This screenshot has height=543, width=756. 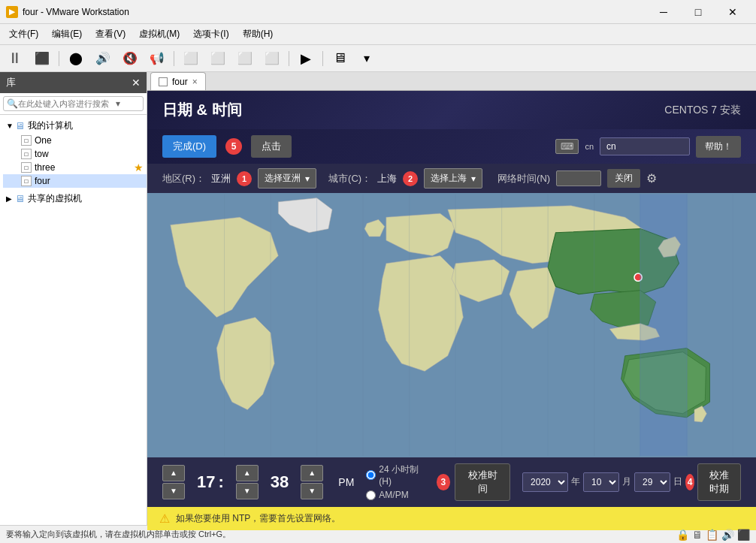 What do you see at coordinates (218, 59) in the screenshot?
I see `toolbar-screen2: ⬜` at bounding box center [218, 59].